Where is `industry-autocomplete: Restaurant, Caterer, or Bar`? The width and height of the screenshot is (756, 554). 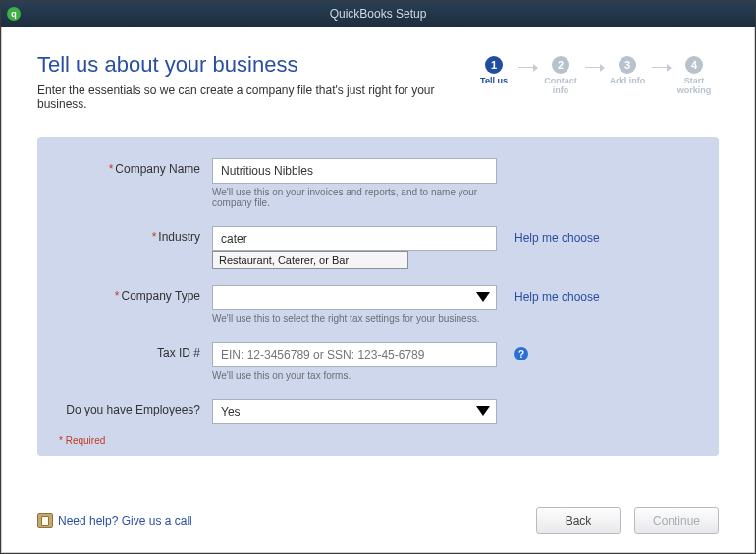
industry-autocomplete: Restaurant, Caterer, or Bar is located at coordinates (310, 260).